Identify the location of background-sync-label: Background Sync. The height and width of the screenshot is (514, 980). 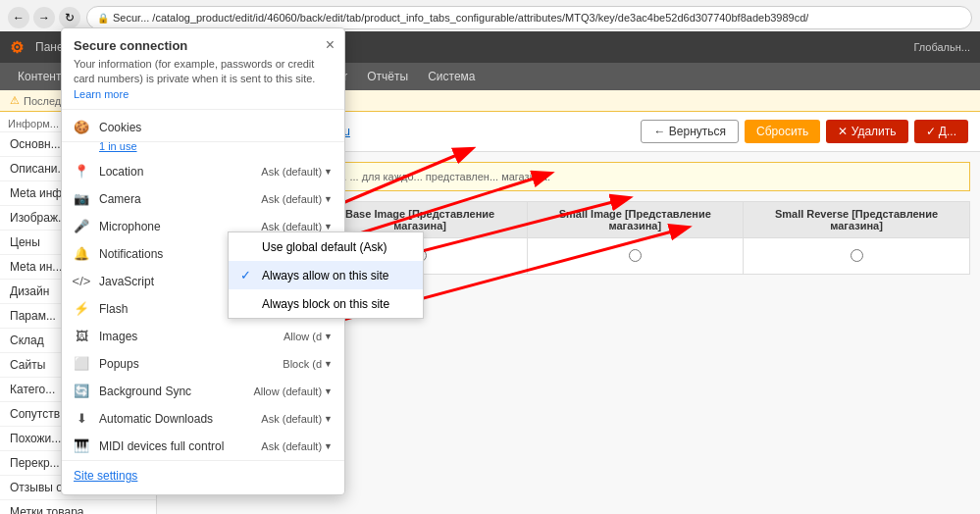
(171, 391).